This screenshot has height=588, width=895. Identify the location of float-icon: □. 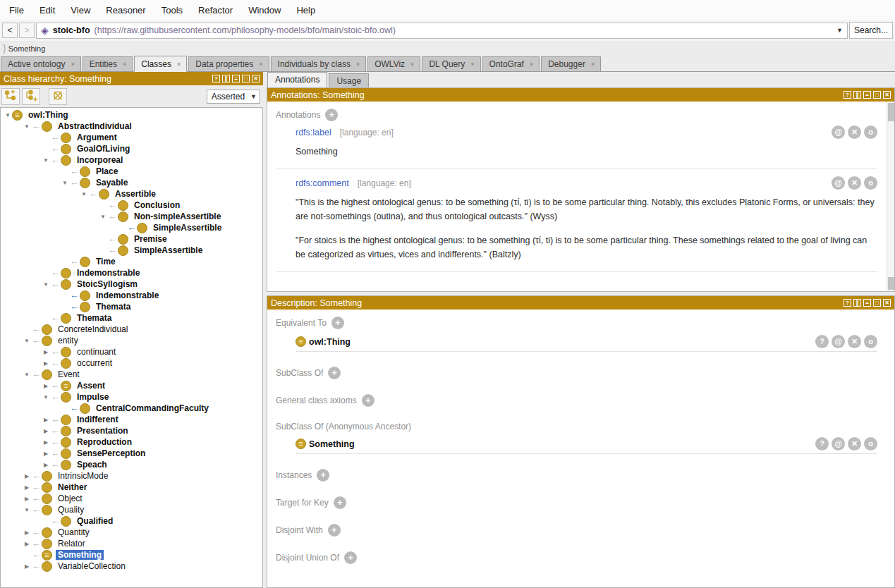
(877, 303).